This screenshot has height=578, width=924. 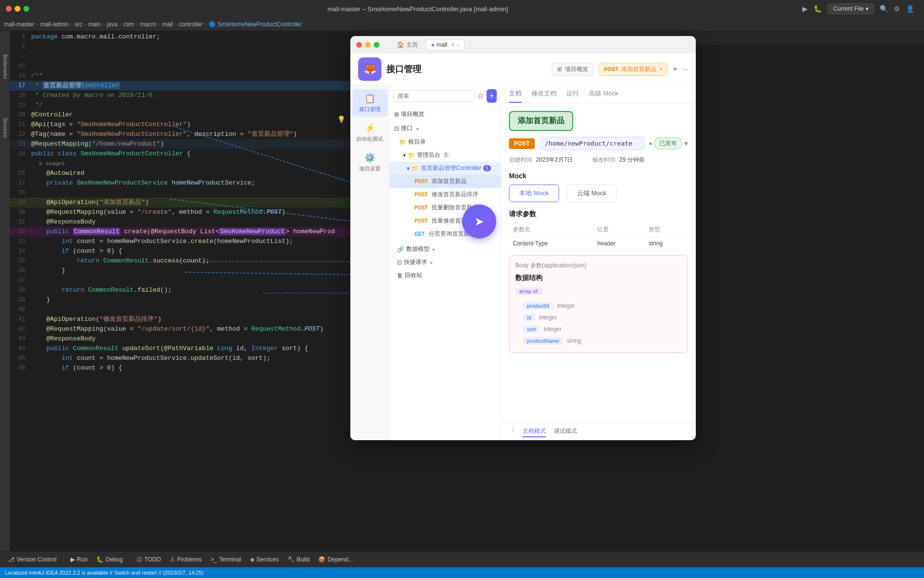 I want to click on run-icon: ▶, so click(x=805, y=9).